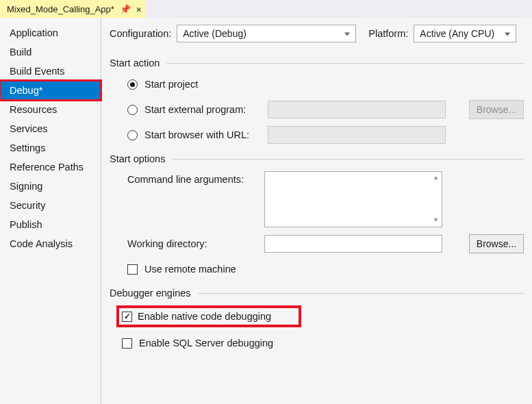  What do you see at coordinates (134, 63) in the screenshot?
I see `section-title-start-action: Start action` at bounding box center [134, 63].